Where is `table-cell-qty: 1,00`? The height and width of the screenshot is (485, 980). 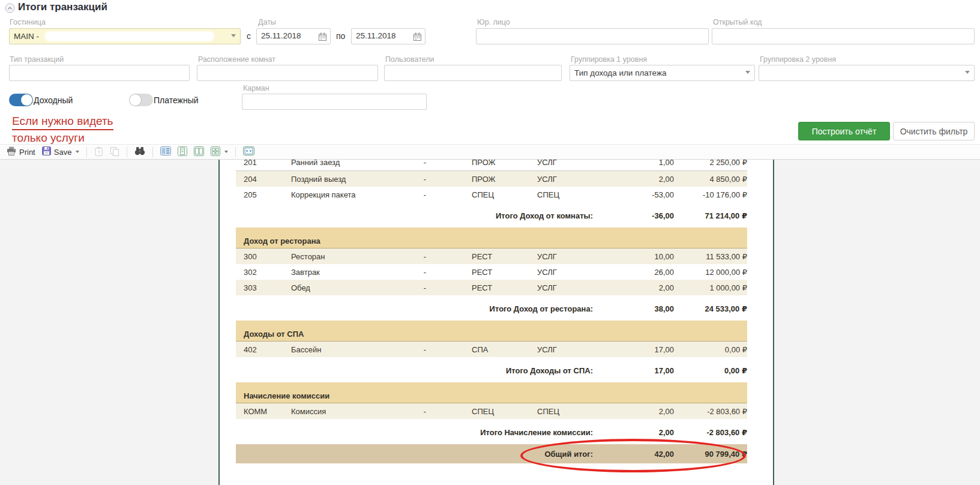 table-cell-qty: 1,00 is located at coordinates (634, 163).